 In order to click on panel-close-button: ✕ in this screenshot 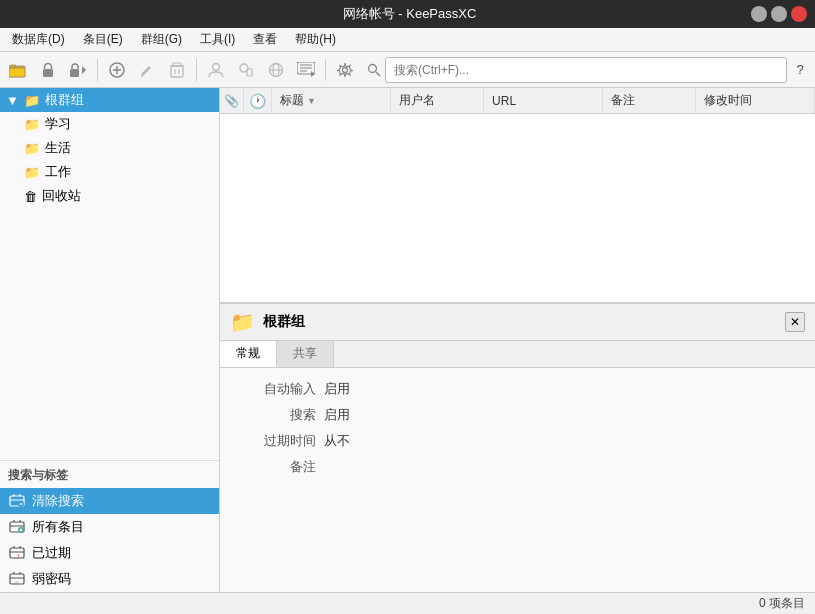, I will do `click(795, 322)`.